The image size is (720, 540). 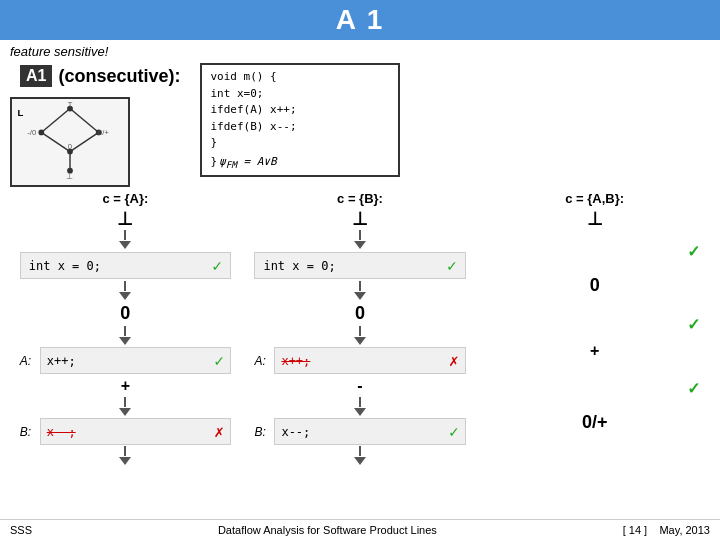 I want to click on col-ab-zero: 0, so click(x=595, y=286).